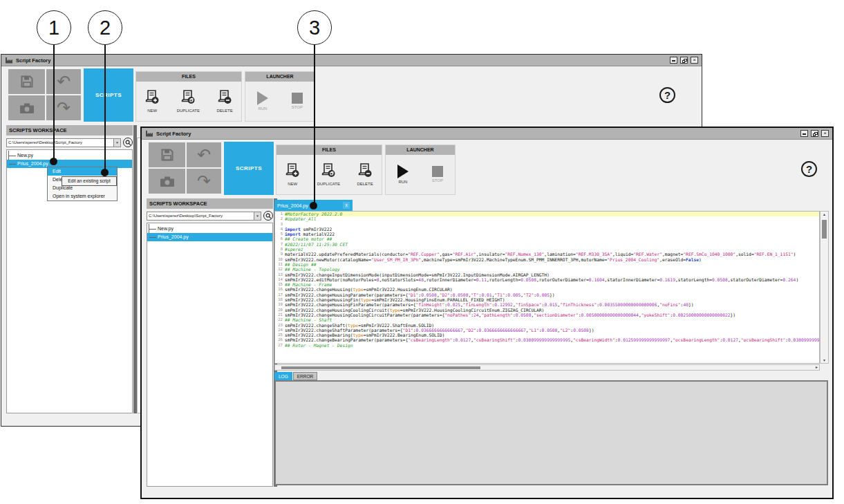 Image resolution: width=844 pixels, height=504 pixels. What do you see at coordinates (547, 285) in the screenshot?
I see `code-line: 15## Machine - Frame` at bounding box center [547, 285].